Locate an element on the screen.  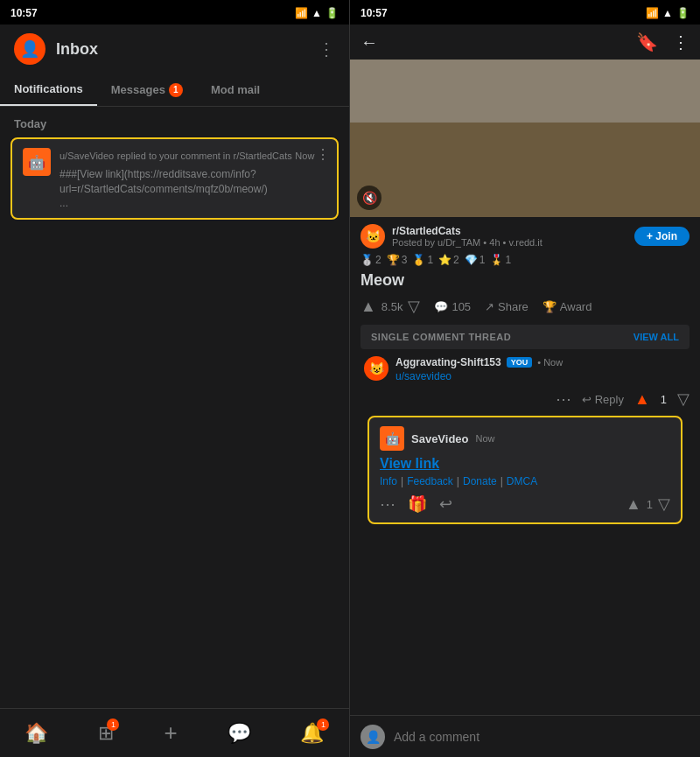
subreddit-name: r/StartledCats is located at coordinates (467, 231).